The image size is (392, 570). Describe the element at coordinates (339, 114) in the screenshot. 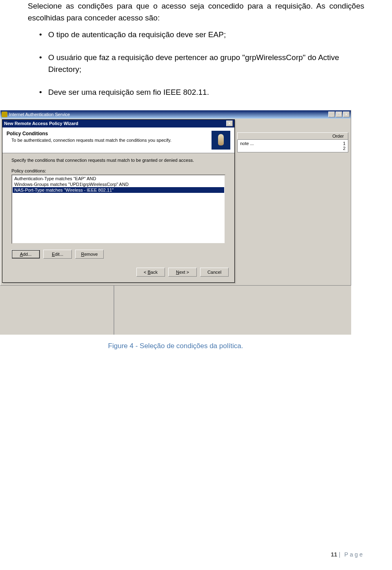

I see `restore-button: ❐` at that location.